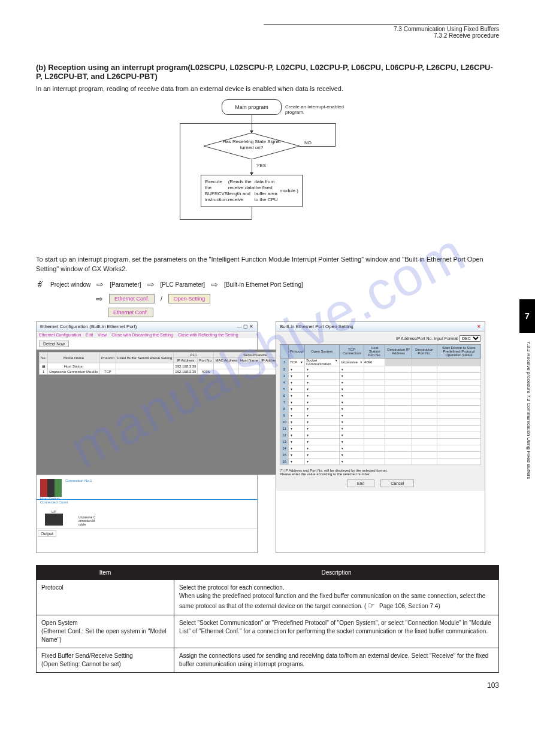 Image resolution: width=535 pixels, height=756 pixels. What do you see at coordinates (381, 415) in the screenshot?
I see `table-row: 9` at bounding box center [381, 415].